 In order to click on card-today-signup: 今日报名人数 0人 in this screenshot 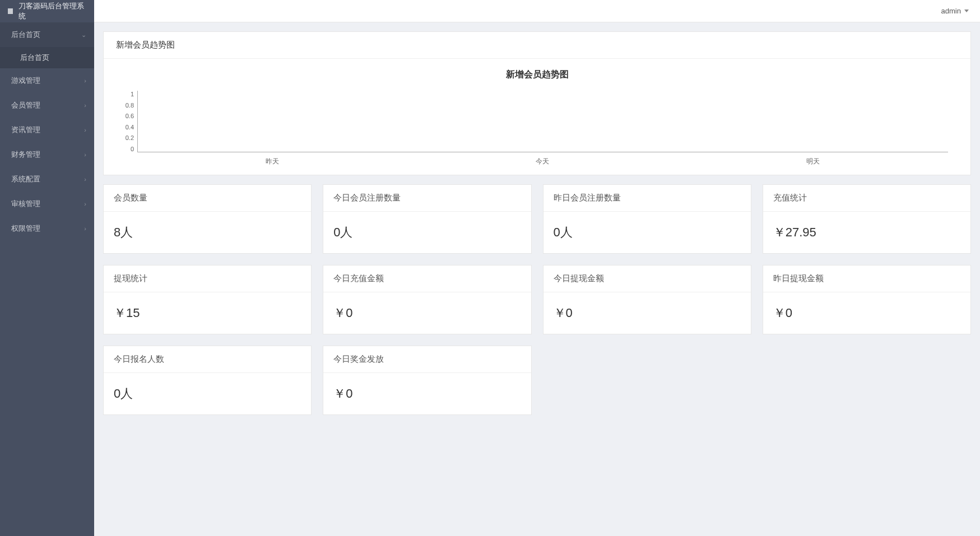, I will do `click(207, 380)`.